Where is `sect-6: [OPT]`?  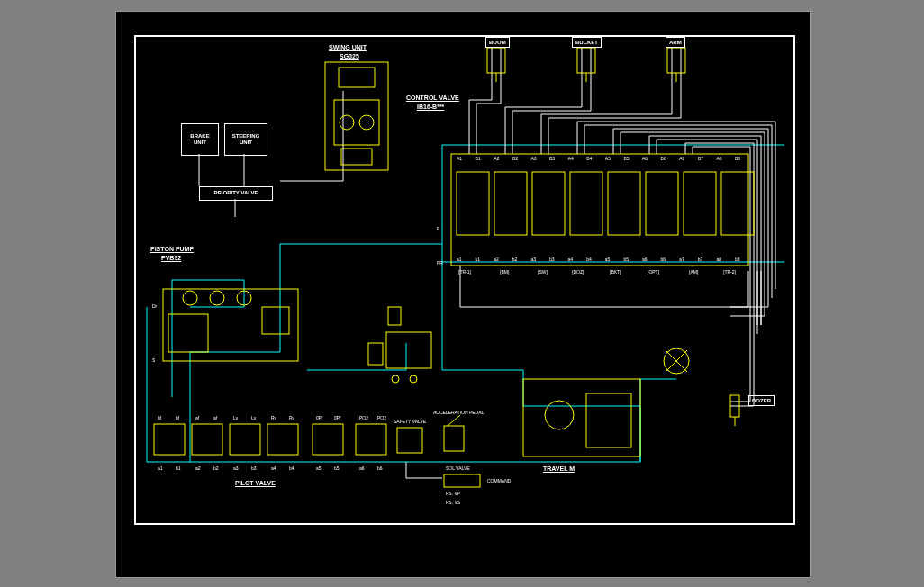 sect-6: [OPT] is located at coordinates (654, 272).